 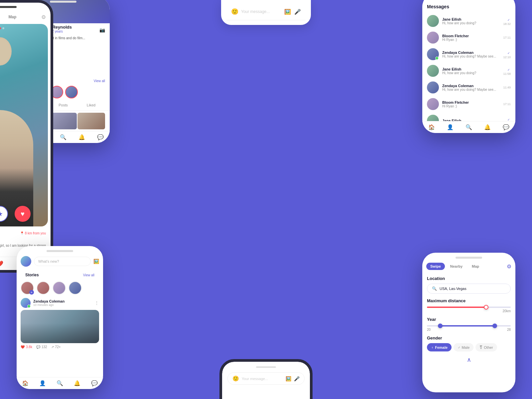 I want to click on post-share: ↗ 72+, so click(x=56, y=347).